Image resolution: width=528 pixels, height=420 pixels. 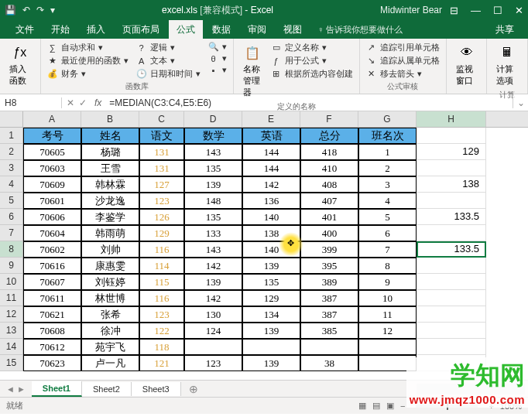 What do you see at coordinates (330, 201) in the screenshot?
I see `cell: 407` at bounding box center [330, 201].